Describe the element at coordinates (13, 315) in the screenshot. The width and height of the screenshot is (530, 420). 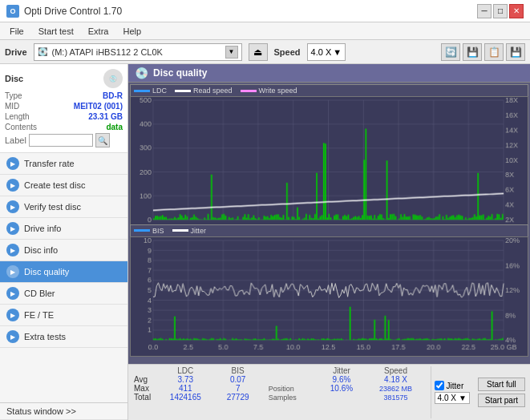
I see `sidebar-icon-fe-te: ▶` at that location.